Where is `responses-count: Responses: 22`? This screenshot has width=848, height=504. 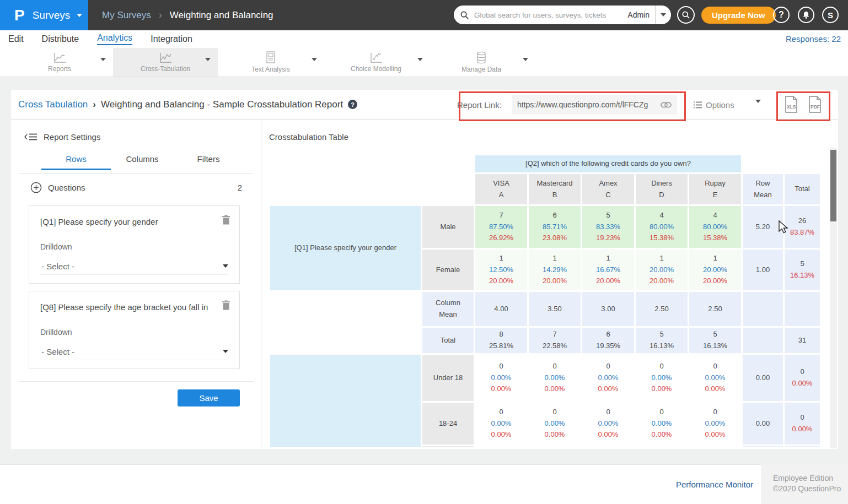 responses-count: Responses: 22 is located at coordinates (813, 39).